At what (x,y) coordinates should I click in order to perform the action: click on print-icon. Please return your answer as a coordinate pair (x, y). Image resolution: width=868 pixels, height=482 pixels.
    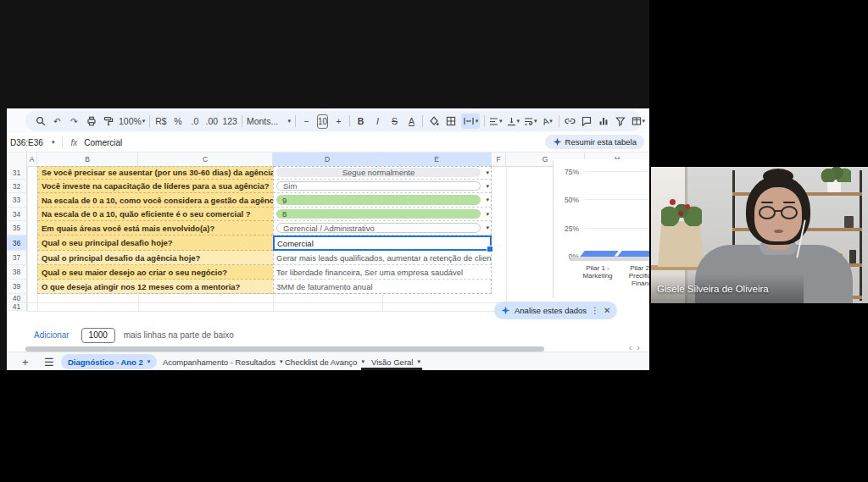
    Looking at the image, I should click on (92, 121).